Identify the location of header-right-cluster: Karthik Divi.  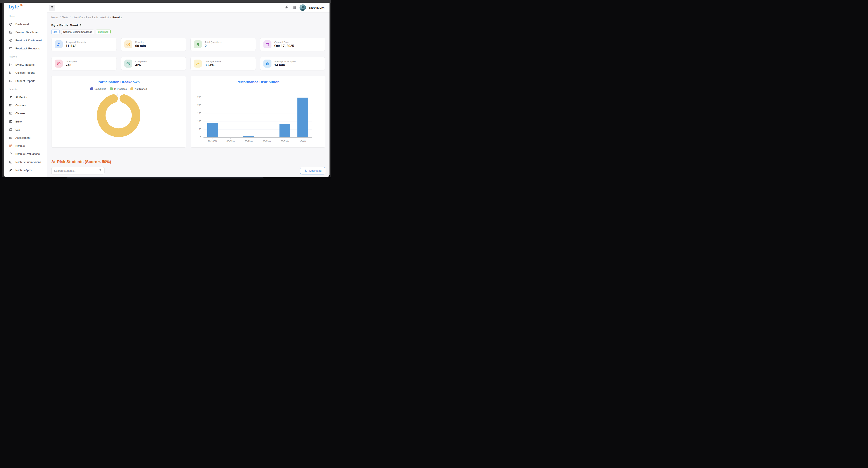
(305, 7).